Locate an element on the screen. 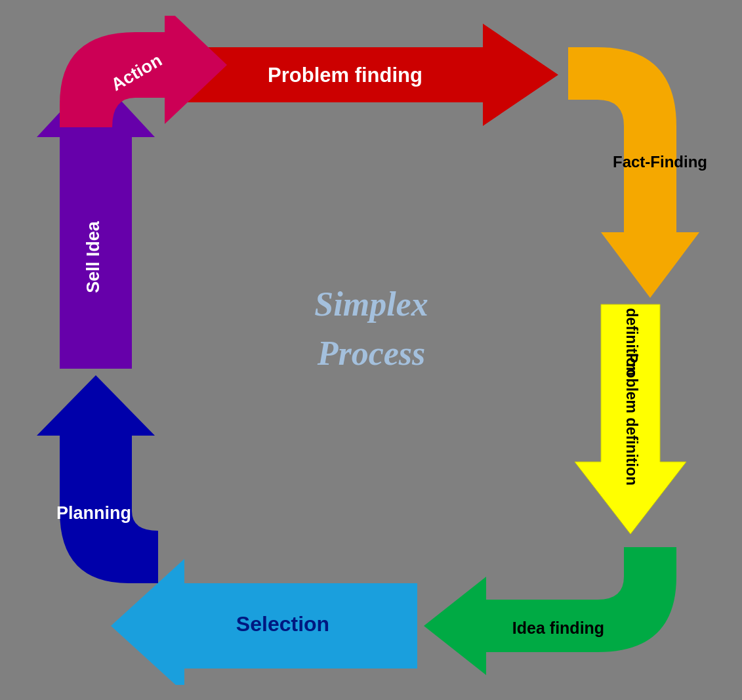 The height and width of the screenshot is (700, 742). fact-finding-arrow: Fact-Finding is located at coordinates (638, 173).